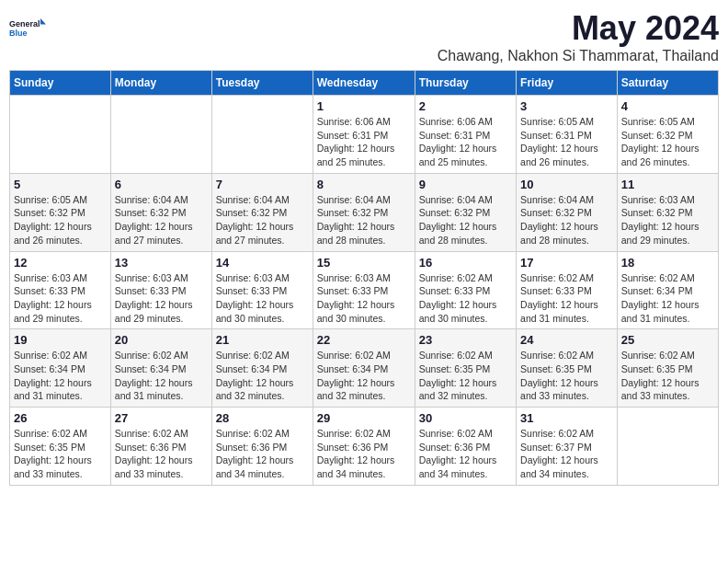  What do you see at coordinates (262, 368) in the screenshot?
I see `calendar-cell: 21Sunrise: 6:02 AMSunset: 6:34 PMDayligh…` at bounding box center [262, 368].